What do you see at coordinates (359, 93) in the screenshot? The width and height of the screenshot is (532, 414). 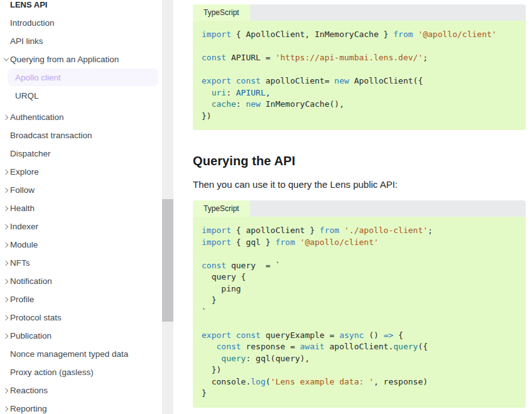 I see `code-line: uri: APIURL,` at bounding box center [359, 93].